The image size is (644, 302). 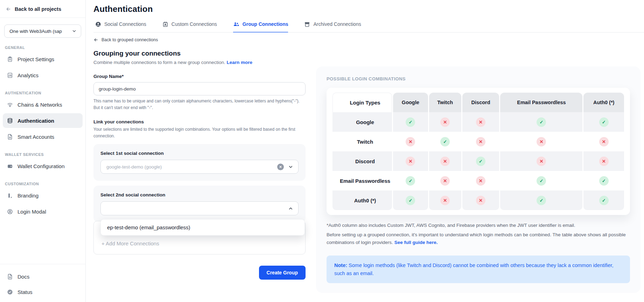 What do you see at coordinates (478, 200) in the screenshot?
I see `table-row: Auth0 (*)✓✕✕✓✓` at bounding box center [478, 200].